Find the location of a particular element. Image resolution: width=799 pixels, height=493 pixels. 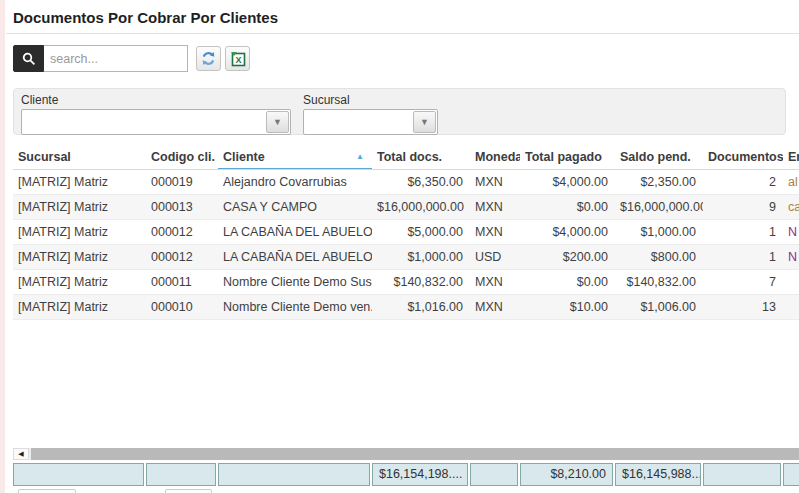

cell-clipped is located at coordinates (791, 307).